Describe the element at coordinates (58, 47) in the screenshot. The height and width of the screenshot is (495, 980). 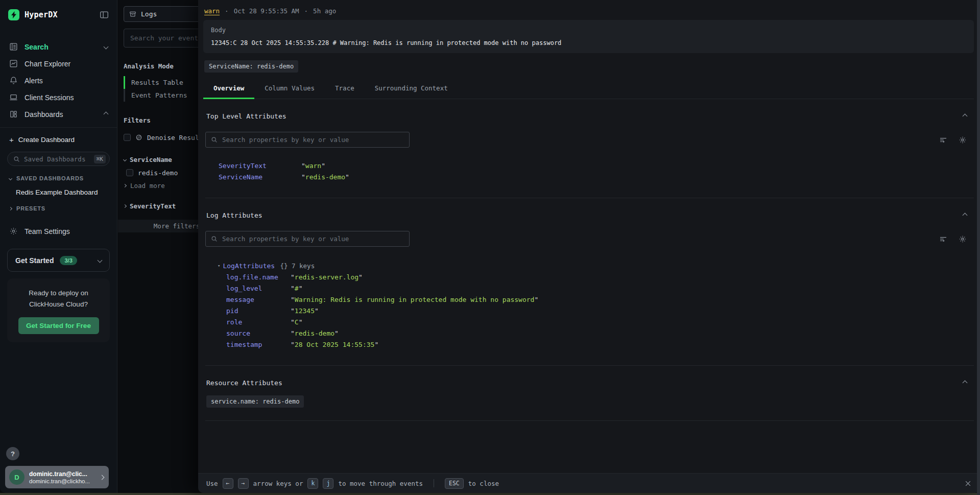
I see `sidebar-item-search: Search` at that location.